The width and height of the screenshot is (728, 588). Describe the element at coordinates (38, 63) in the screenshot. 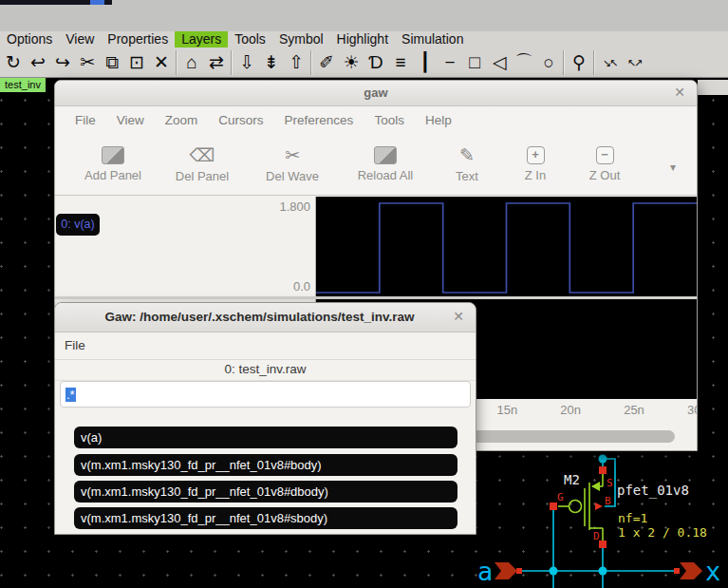

I see `undo-icon: ↩` at that location.